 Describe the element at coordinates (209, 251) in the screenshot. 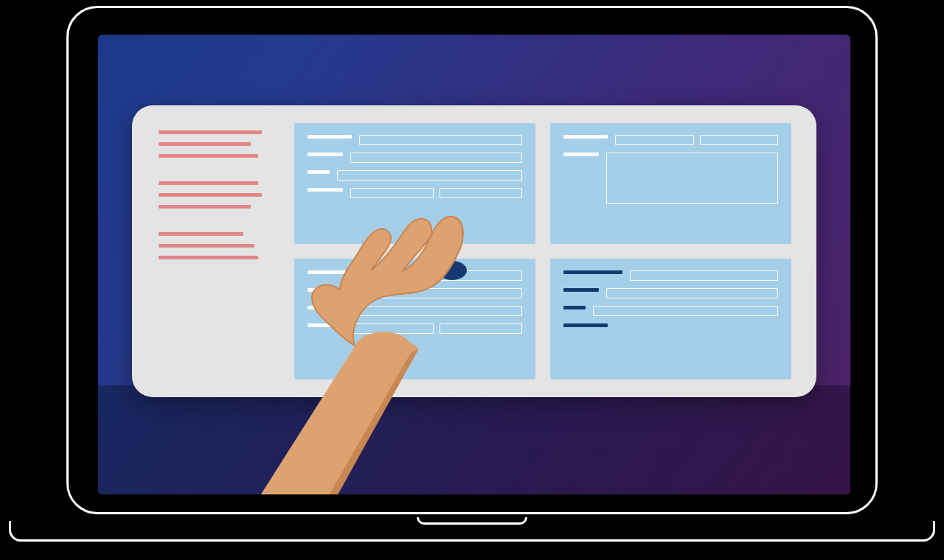

I see `sidebar` at that location.